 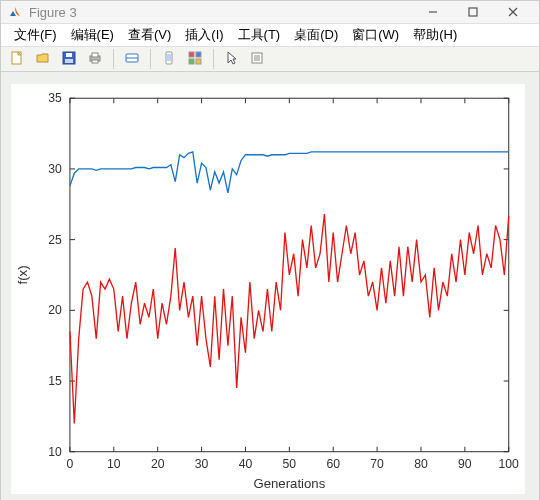 I want to click on svg-text: 25, so click(x=55, y=240).